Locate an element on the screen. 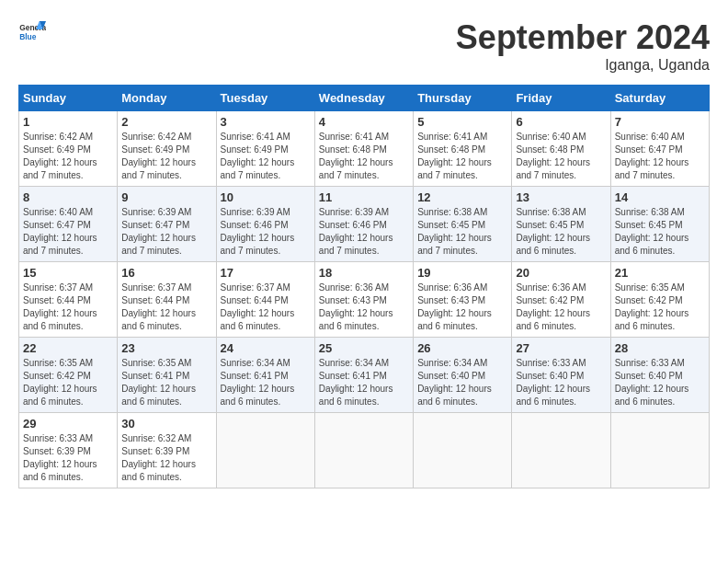 This screenshot has height=563, width=728. calendar-cell: 25 Sunrise: 6:34 AMSunset: 6:41 PMDaylig… is located at coordinates (364, 375).